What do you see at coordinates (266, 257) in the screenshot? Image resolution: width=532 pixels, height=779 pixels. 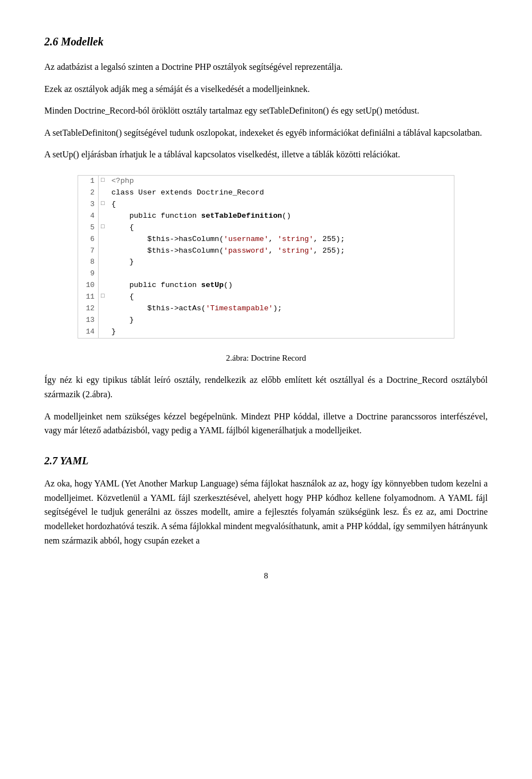 I see `code-block: 1 □ <?php 2 class User extends Doctrine_…` at bounding box center [266, 257].